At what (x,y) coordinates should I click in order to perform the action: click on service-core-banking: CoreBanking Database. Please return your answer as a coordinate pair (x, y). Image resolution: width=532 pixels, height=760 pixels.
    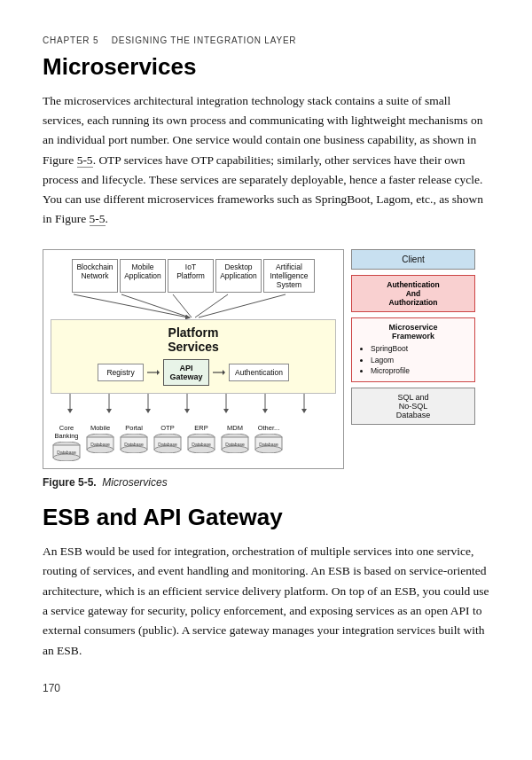
    Looking at the image, I should click on (66, 443).